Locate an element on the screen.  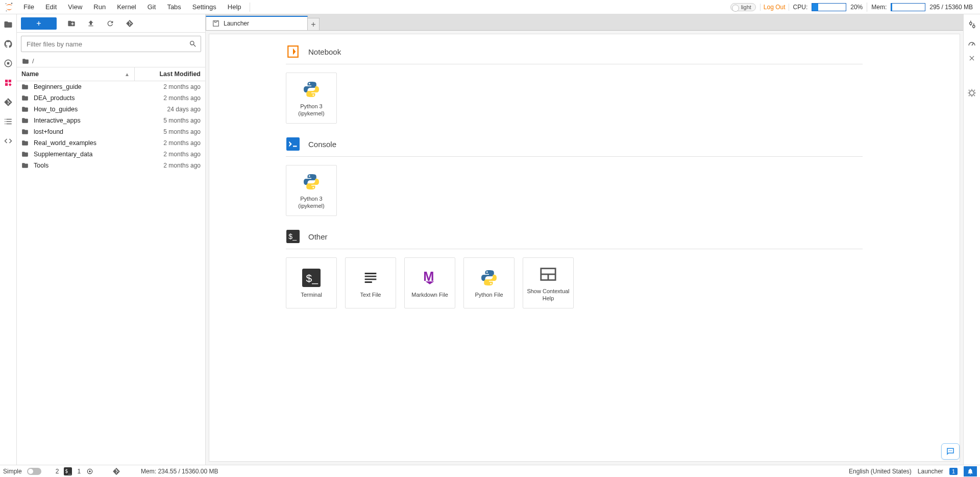
file-name: DEA_products is located at coordinates (84, 98).